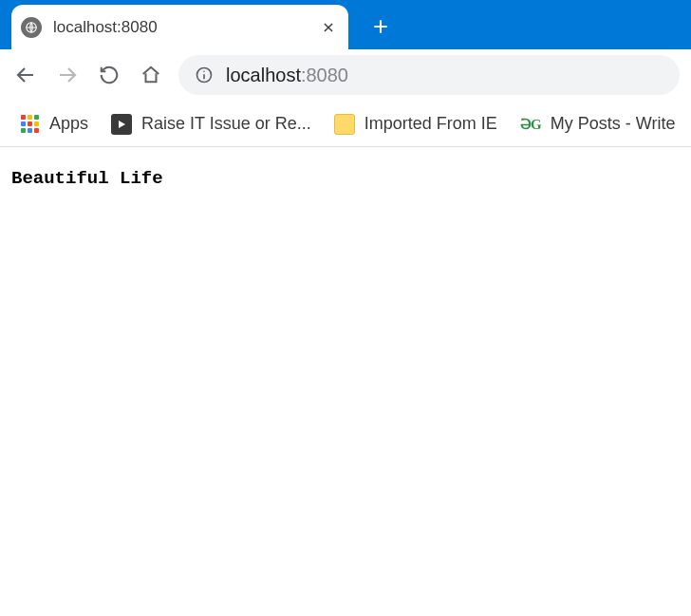  Describe the element at coordinates (531, 124) in the screenshot. I see `gfg-icon: ƏG` at that location.